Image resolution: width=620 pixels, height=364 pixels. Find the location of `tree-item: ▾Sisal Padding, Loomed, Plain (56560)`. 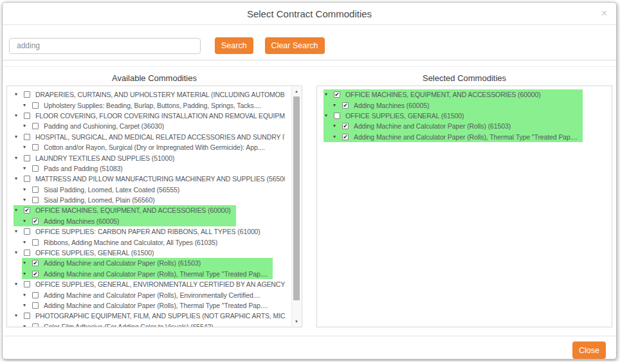

tree-item: ▾Sisal Padding, Loomed, Plain (56560) is located at coordinates (152, 200).